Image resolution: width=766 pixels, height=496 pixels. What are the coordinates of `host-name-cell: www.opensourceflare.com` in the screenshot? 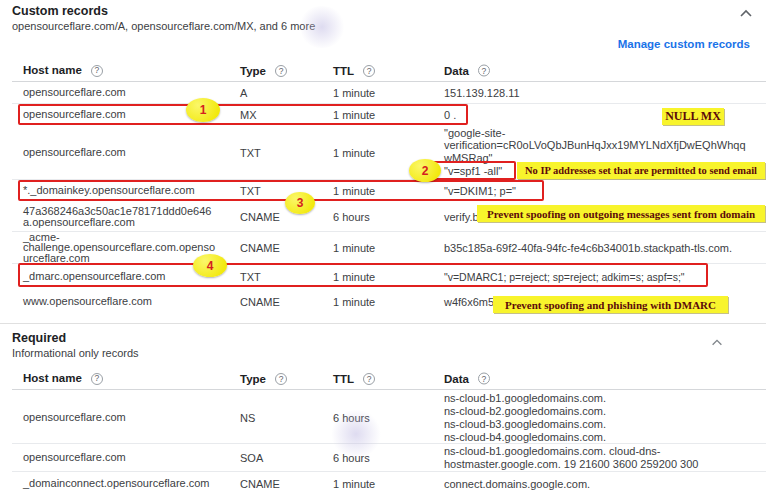 It's located at (129, 302).